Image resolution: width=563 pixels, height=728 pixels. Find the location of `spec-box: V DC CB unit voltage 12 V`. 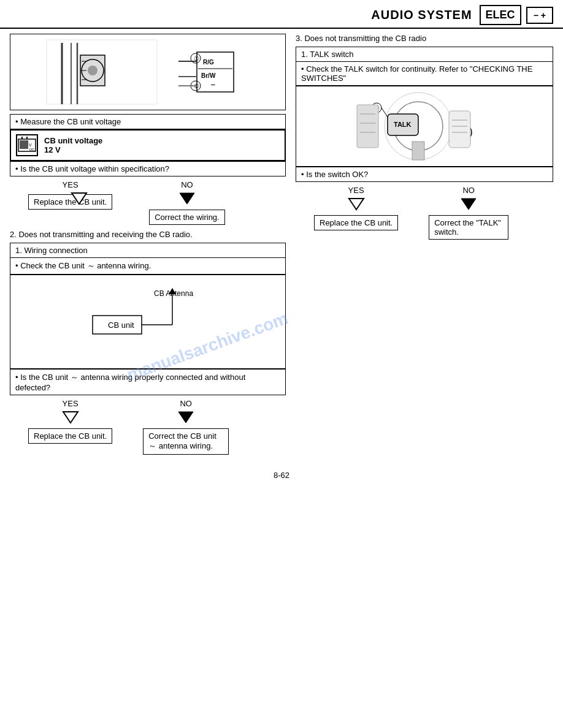

spec-box: V DC CB unit voltage 12 V is located at coordinates (148, 145).